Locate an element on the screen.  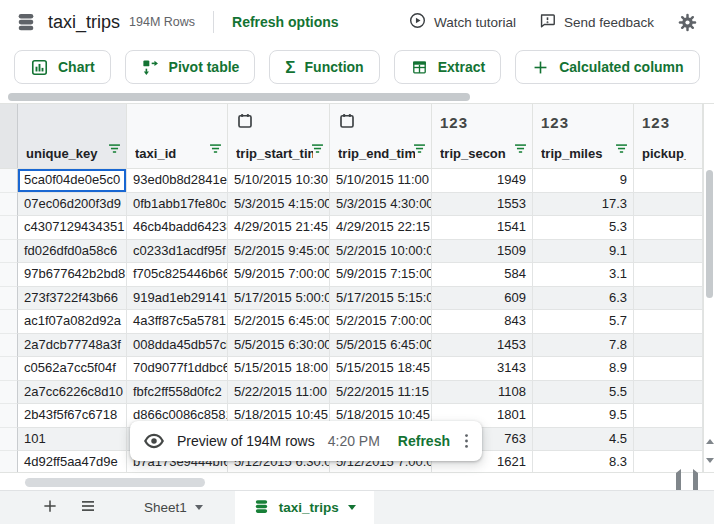
cell: 93ed0b8d2841e3 is located at coordinates (178, 181).